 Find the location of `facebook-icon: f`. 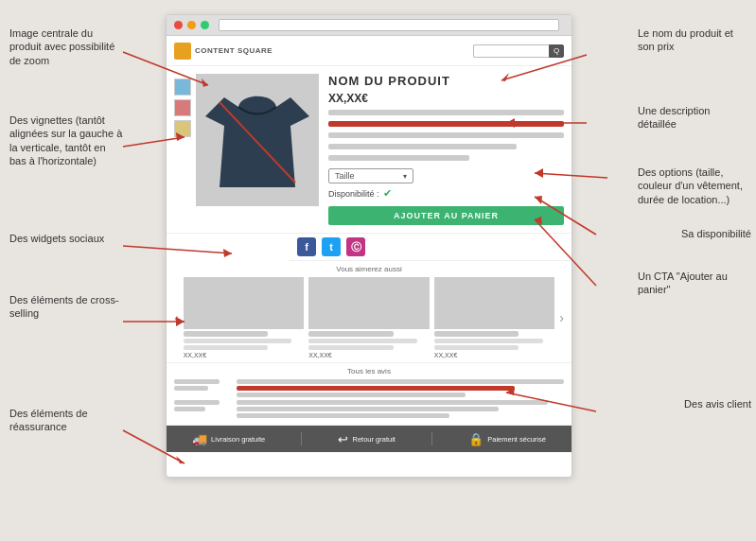

facebook-icon: f is located at coordinates (307, 247).